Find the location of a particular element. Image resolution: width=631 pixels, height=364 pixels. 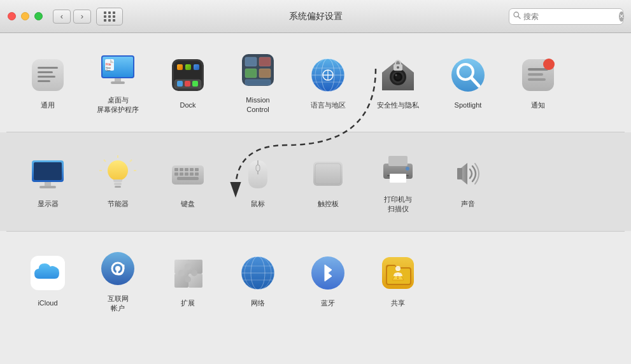

item-display-label: 显示器 is located at coordinates (48, 204).